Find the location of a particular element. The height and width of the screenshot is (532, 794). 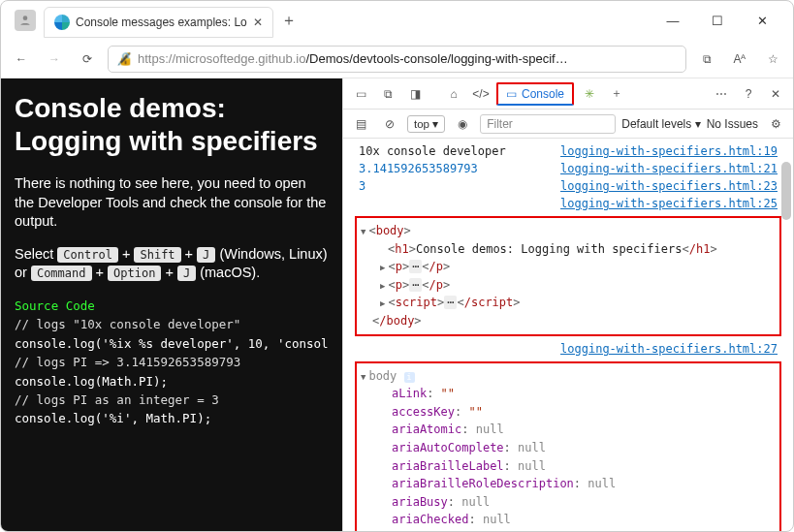

object-property: ariaAtomic: null is located at coordinates (568, 430).